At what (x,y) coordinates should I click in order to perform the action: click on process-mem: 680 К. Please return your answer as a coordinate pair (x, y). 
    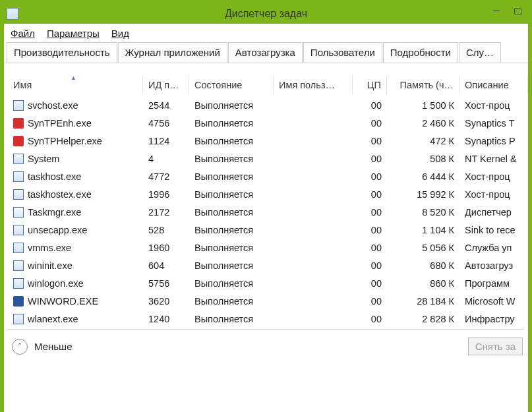
    Looking at the image, I should click on (423, 266).